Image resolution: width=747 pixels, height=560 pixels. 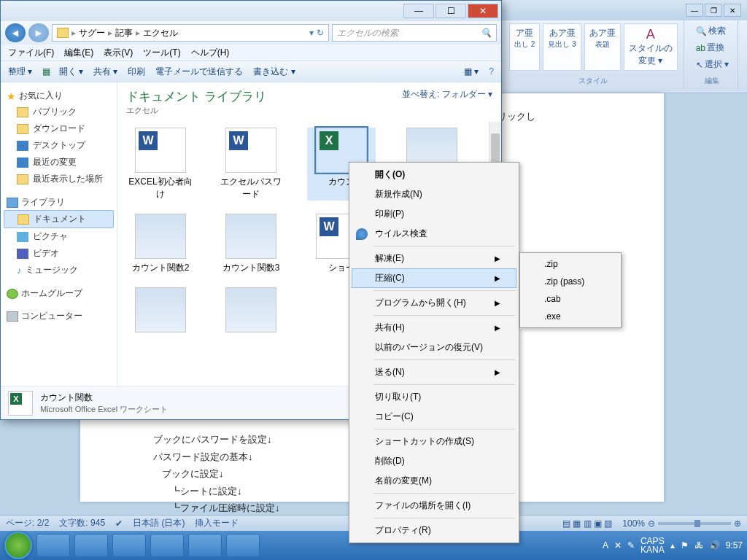 I want to click on status-mode: 挿入モード, so click(x=217, y=524).